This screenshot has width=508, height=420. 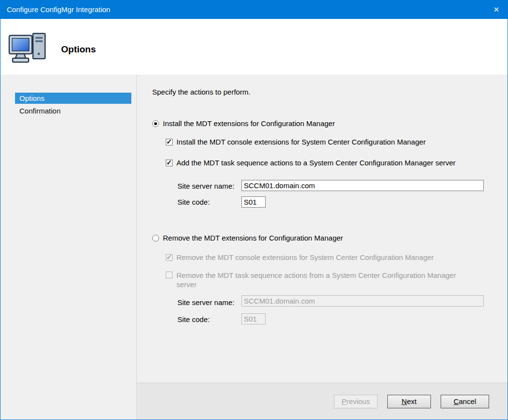 What do you see at coordinates (363, 301) in the screenshot?
I see `remove-site-server-input` at bounding box center [363, 301].